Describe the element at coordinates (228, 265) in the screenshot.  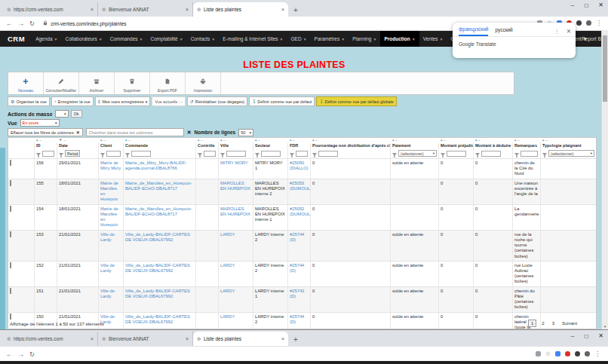
I see `cell-link-ville: LARDY` at that location.